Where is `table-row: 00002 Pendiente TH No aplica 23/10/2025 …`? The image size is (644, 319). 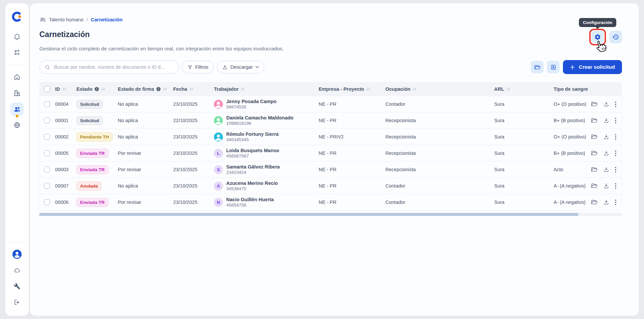 table-row: 00002 Pendiente TH No aplica 23/10/2025 … is located at coordinates (331, 137).